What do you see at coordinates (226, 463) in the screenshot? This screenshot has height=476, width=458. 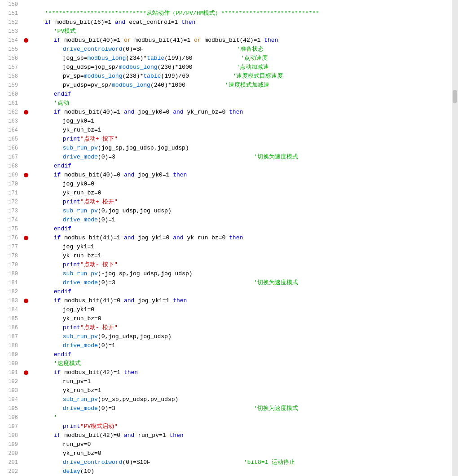 I see `line-201: 201 drive_controlword(0)=$10F 'bit8=1 运动…` at bounding box center [226, 463].